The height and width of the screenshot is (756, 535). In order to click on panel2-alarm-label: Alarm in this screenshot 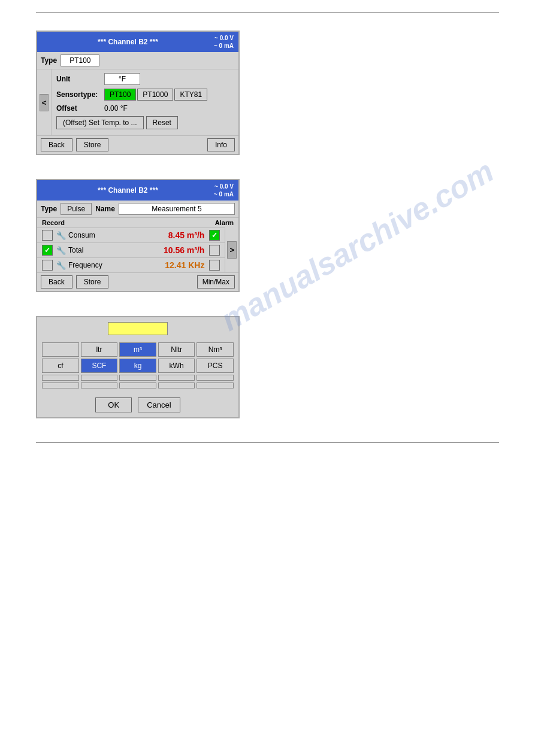, I will do `click(224, 223)`.